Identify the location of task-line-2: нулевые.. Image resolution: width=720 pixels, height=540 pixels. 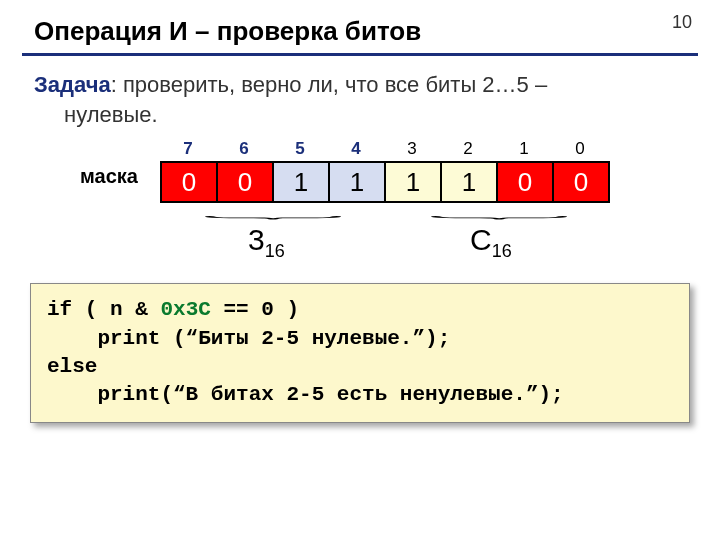
(360, 115).